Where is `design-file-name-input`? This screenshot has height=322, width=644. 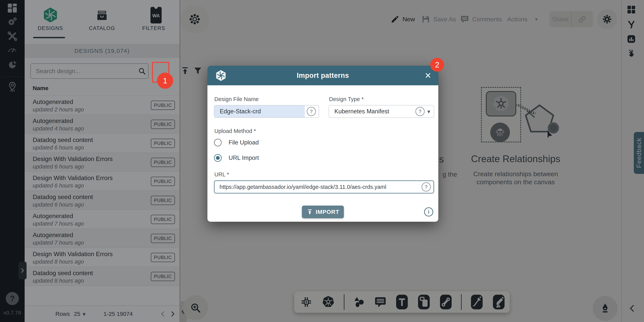
design-file-name-input is located at coordinates (260, 111).